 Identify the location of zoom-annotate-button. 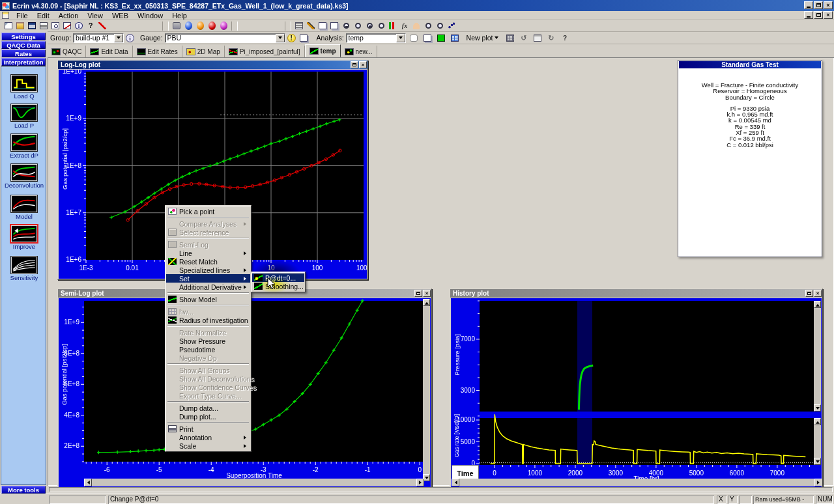
(358, 26).